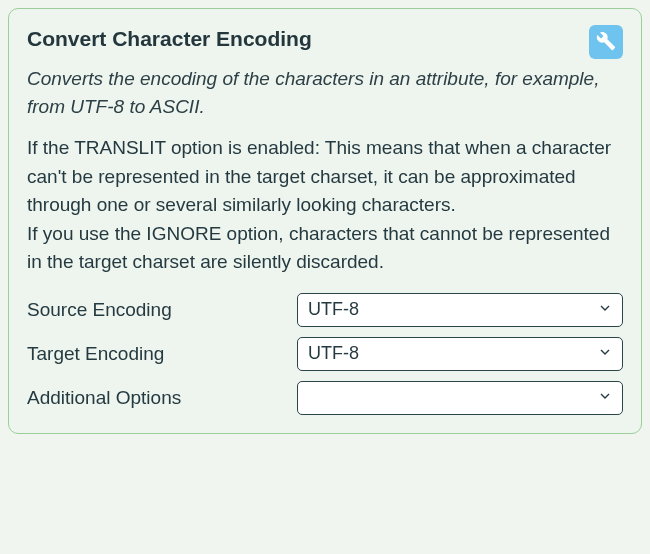 This screenshot has width=650, height=554. Describe the element at coordinates (460, 310) in the screenshot. I see `source-encoding-select-wrapper` at that location.